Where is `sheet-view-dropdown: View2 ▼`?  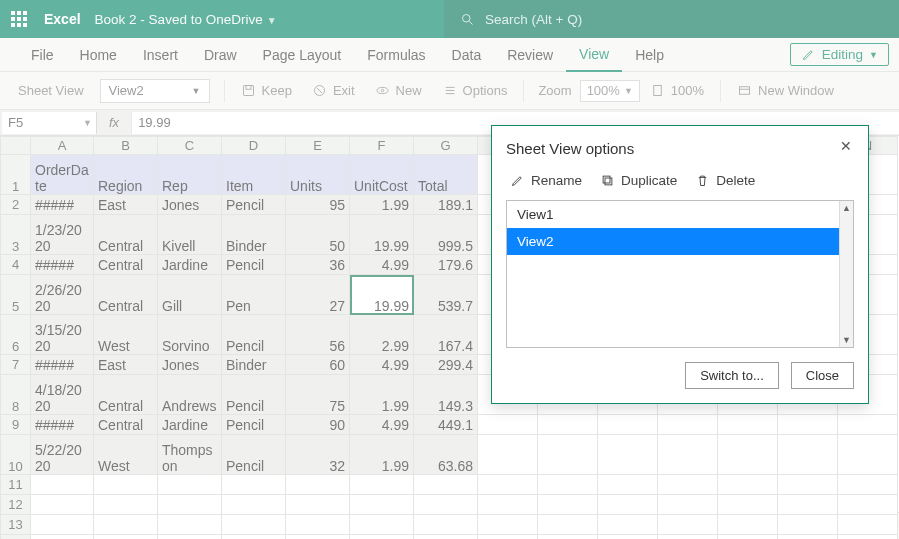
sheet-view-dropdown: View2 ▼ is located at coordinates (155, 91).